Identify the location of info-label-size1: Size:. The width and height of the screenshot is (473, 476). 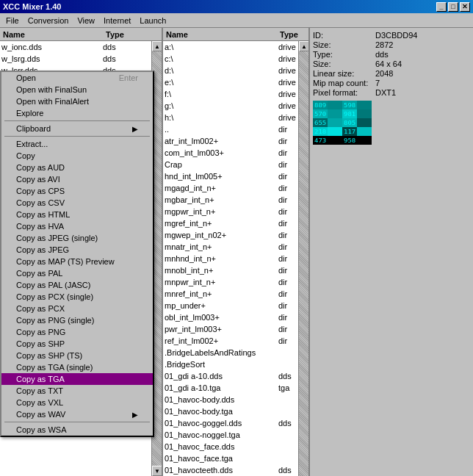
(344, 45).